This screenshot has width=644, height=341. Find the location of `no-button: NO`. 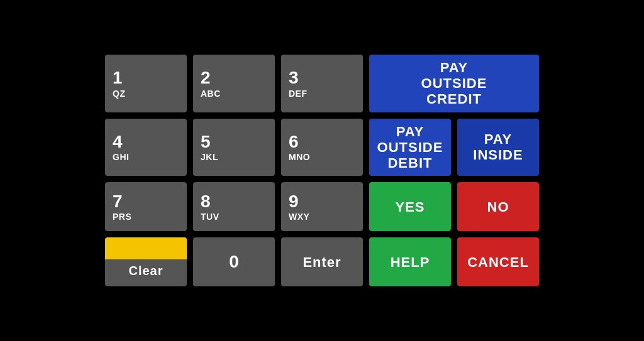

no-button: NO is located at coordinates (498, 207).